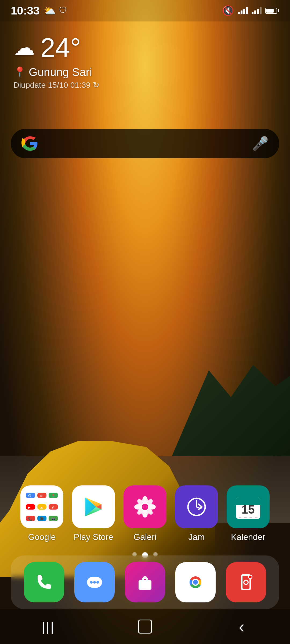 The height and width of the screenshot is (644, 290). Describe the element at coordinates (197, 537) in the screenshot. I see `app-label-jam: Jam` at that location.